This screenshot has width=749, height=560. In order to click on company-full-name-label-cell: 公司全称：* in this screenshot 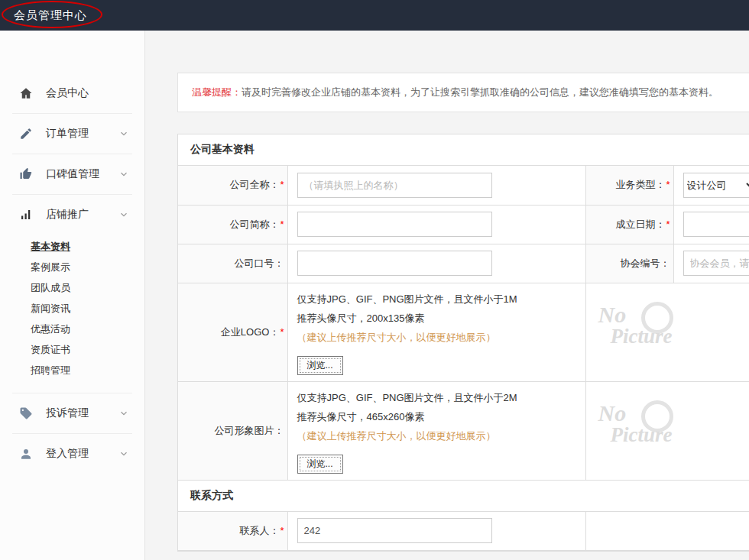, I will do `click(232, 185)`.